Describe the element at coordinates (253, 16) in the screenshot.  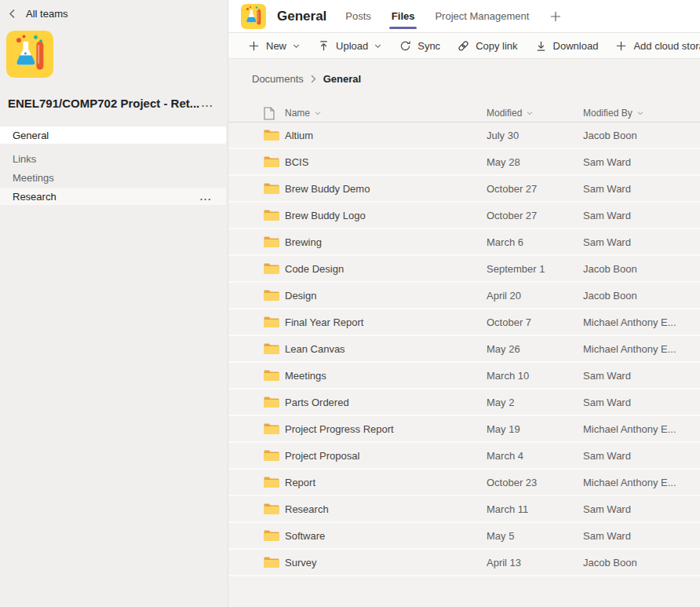
I see `channel-avatar` at that location.